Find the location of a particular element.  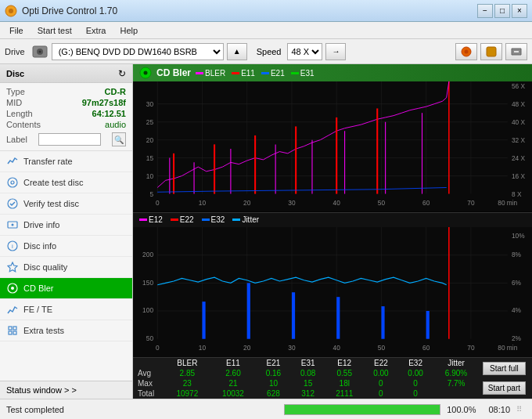

stats-table-wrapper: BLER E11 E21 E31 E12 E22 E32 Jitter Avg is located at coordinates (307, 378).